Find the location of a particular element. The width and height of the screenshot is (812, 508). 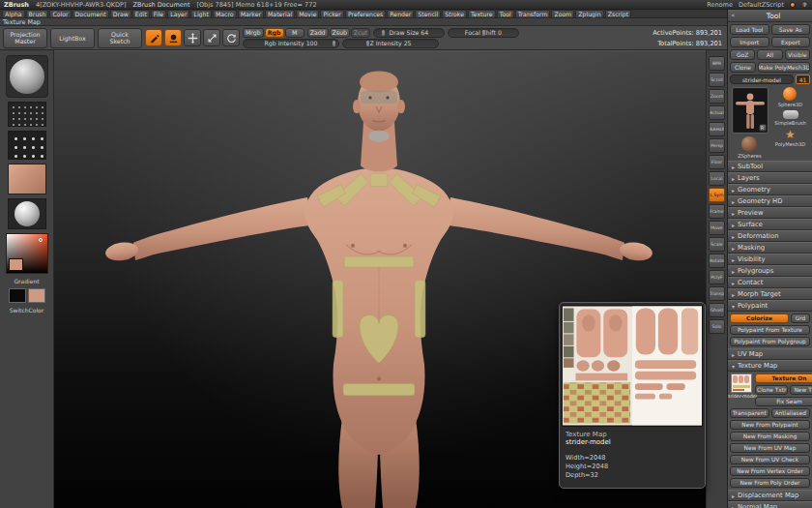

view-control-icon: Frame is located at coordinates (717, 211).